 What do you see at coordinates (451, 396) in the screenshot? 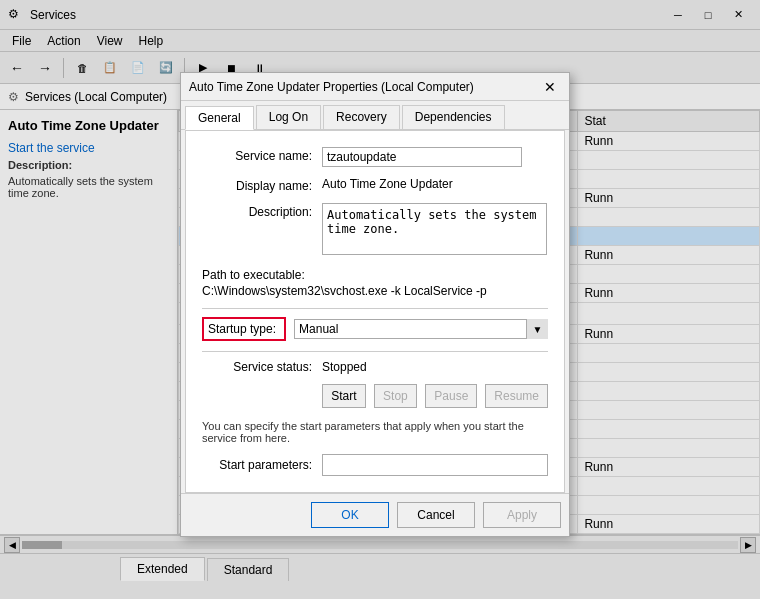
I see `pause-button: Pause` at bounding box center [451, 396].